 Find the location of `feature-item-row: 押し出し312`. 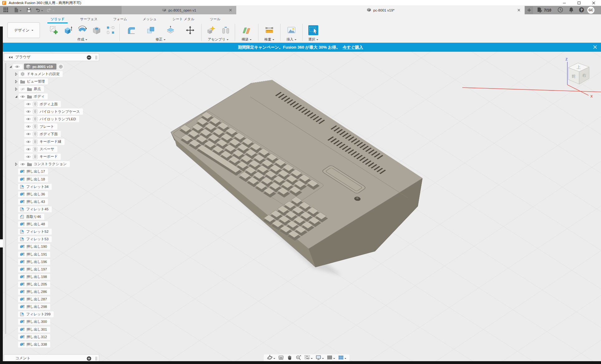

feature-item-row: 押し出し312 is located at coordinates (35, 337).